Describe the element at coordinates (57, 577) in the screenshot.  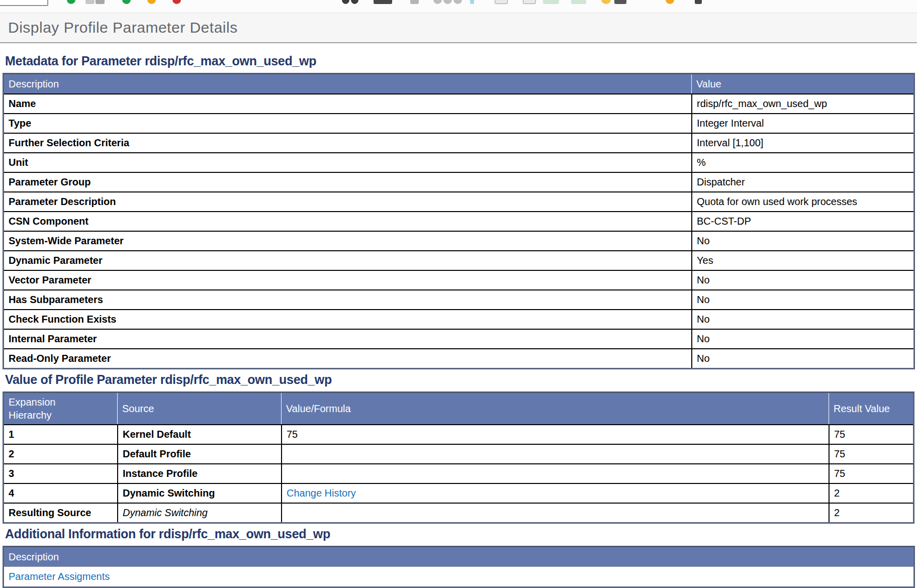
I see `additional-link-cell: Parameter Assigments` at that location.